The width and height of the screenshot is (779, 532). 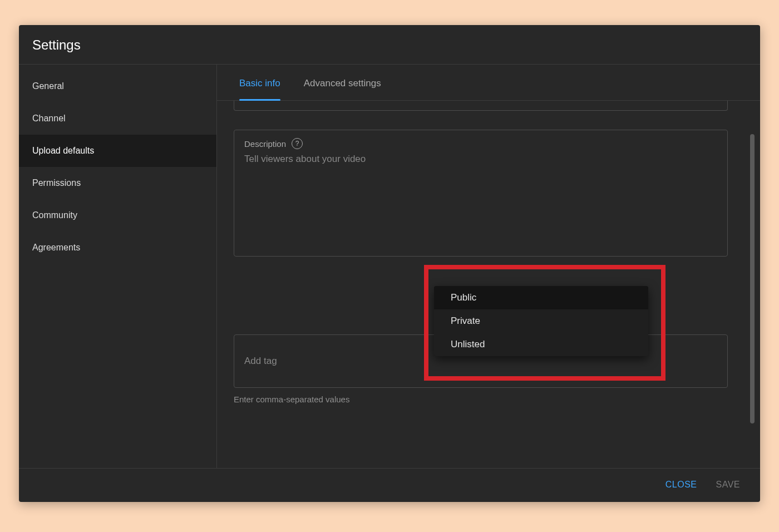 I want to click on dialog-footer: CLOSE SAVE, so click(x=389, y=485).